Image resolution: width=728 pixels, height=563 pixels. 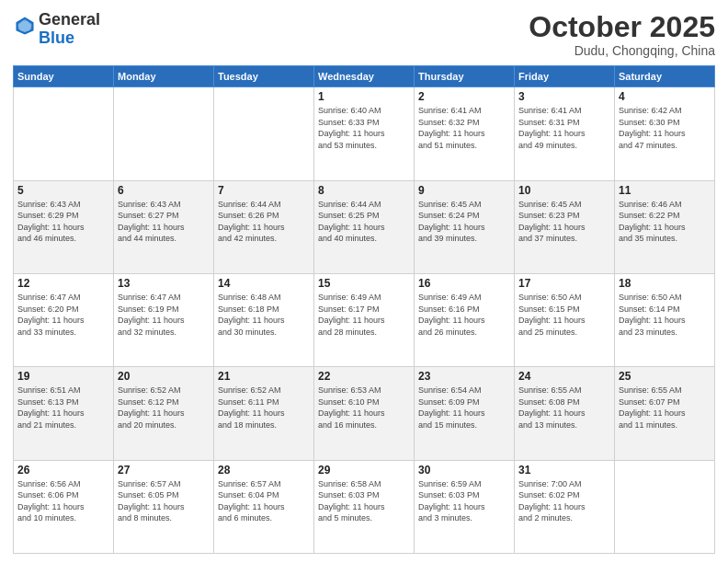 What do you see at coordinates (621, 51) in the screenshot?
I see `location-title: Dudu, Chongqing, China` at bounding box center [621, 51].